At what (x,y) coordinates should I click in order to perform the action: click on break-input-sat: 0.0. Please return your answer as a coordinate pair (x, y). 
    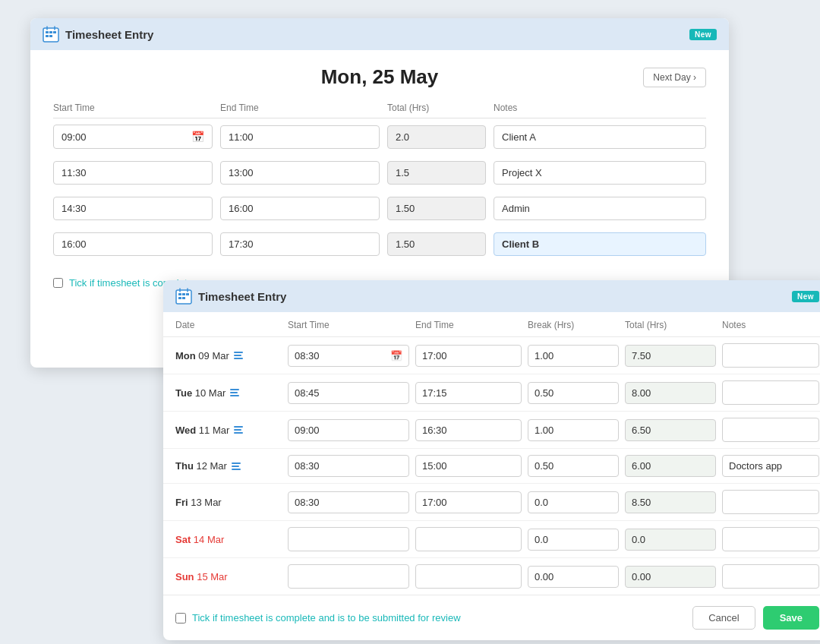
    Looking at the image, I should click on (573, 539).